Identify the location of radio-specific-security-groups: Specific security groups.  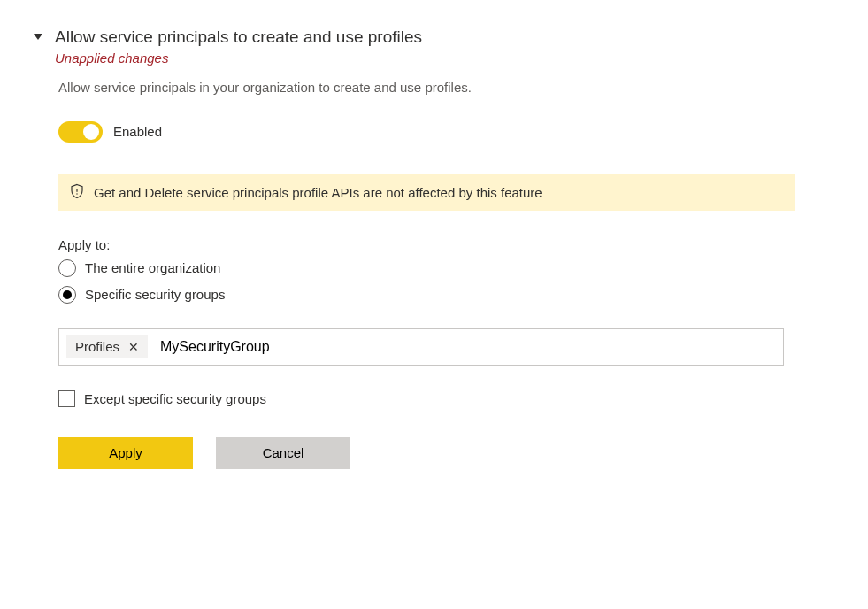
(449, 295).